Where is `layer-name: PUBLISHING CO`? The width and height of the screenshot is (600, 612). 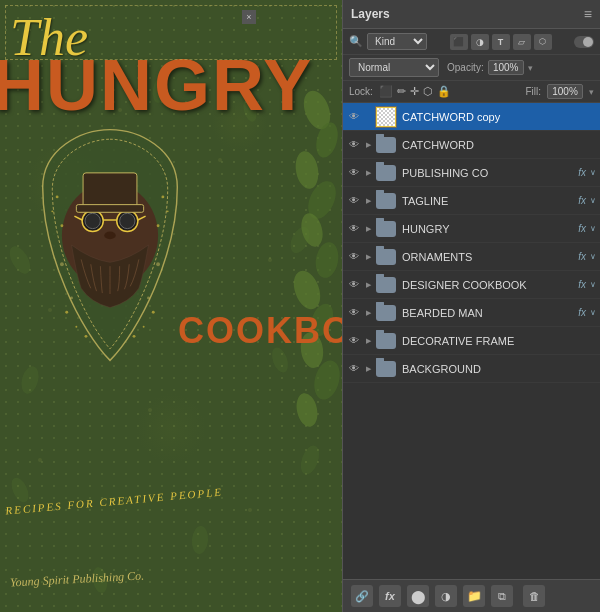 layer-name: PUBLISHING CO is located at coordinates (489, 173).